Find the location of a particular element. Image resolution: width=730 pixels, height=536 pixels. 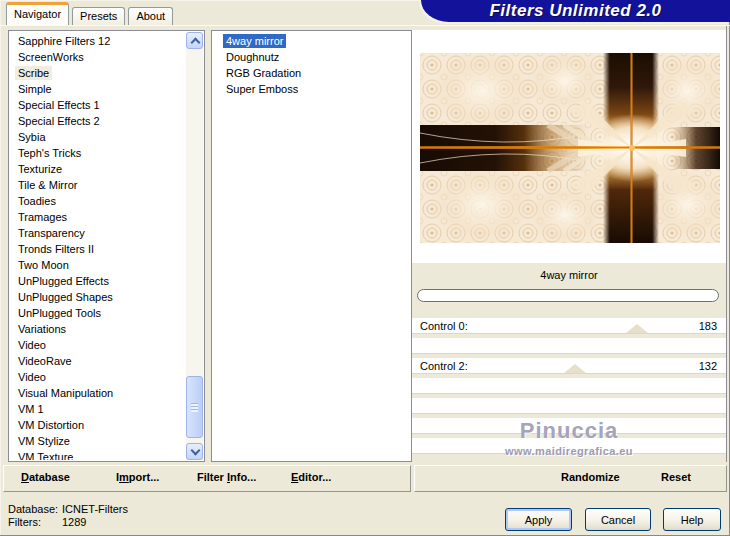

category-list-item: Visual Manipulation is located at coordinates (100, 394).